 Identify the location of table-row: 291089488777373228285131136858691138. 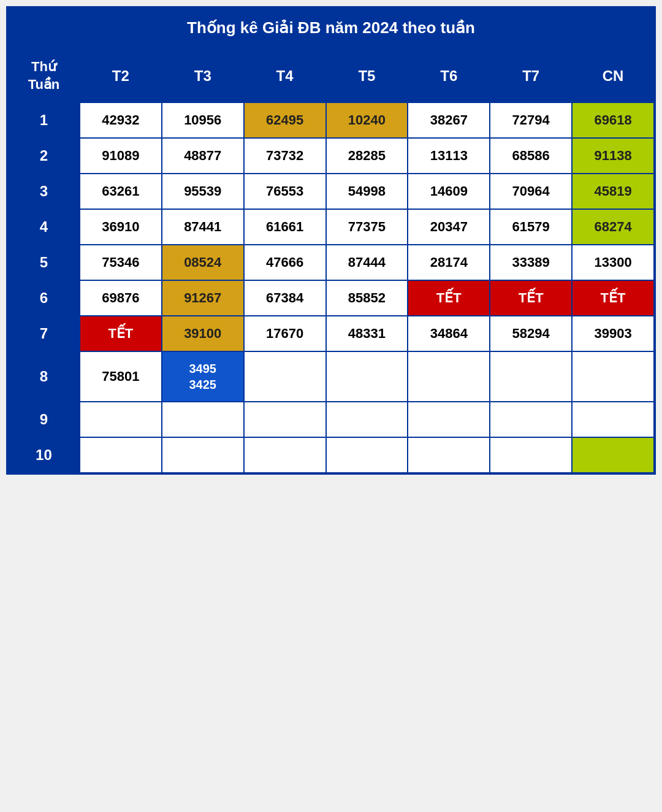
(331, 156).